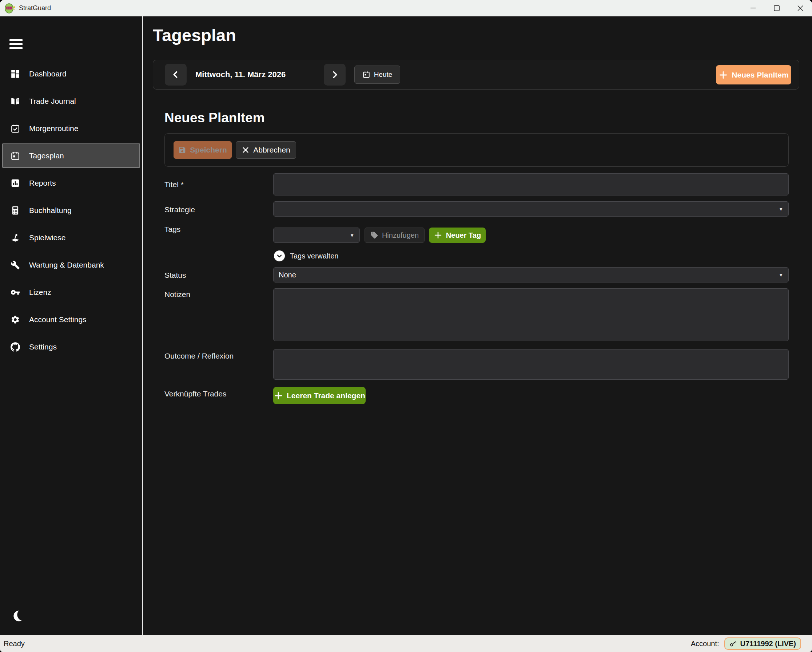  I want to click on strategie-label: Strategie, so click(180, 210).